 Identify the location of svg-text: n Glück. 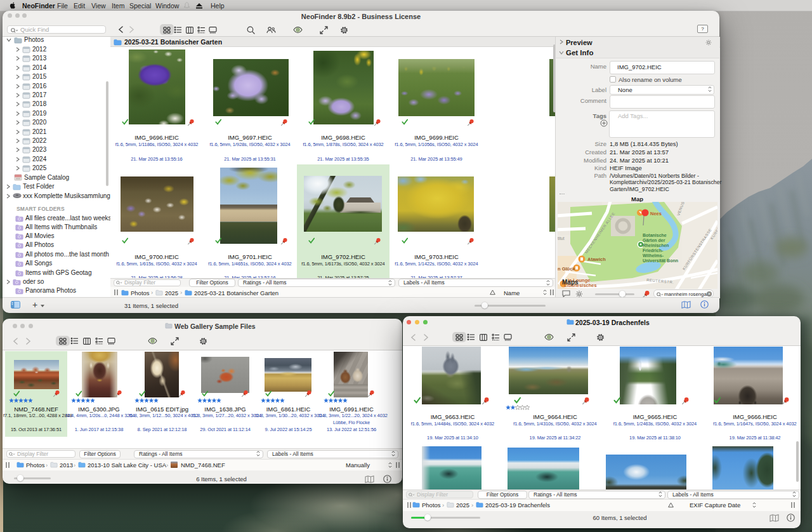
(566, 269).